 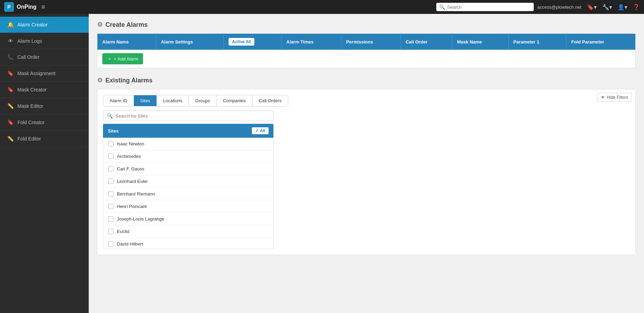 I want to click on create-alarms-title: Create Alarms, so click(x=127, y=25).